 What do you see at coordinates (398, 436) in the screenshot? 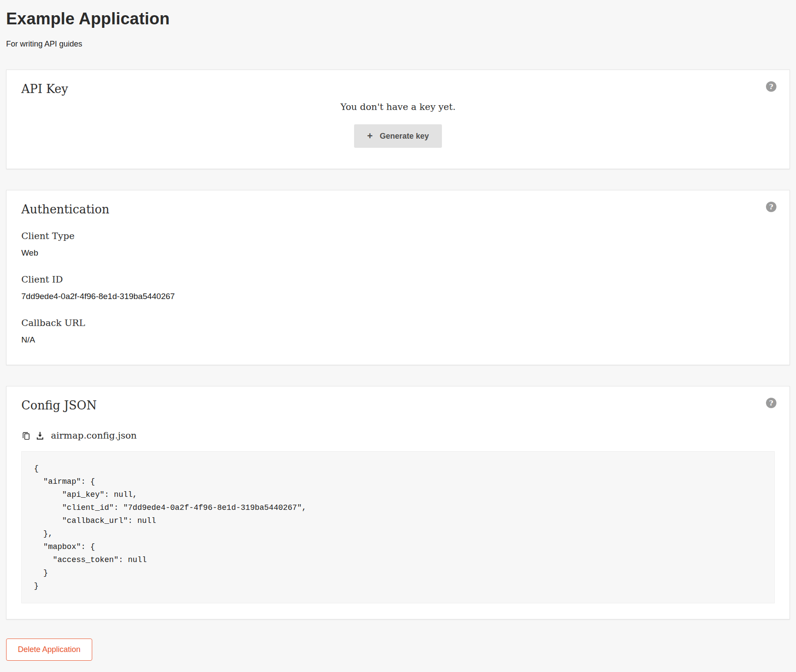
I see `config-file-row: airmap.config.json` at bounding box center [398, 436].